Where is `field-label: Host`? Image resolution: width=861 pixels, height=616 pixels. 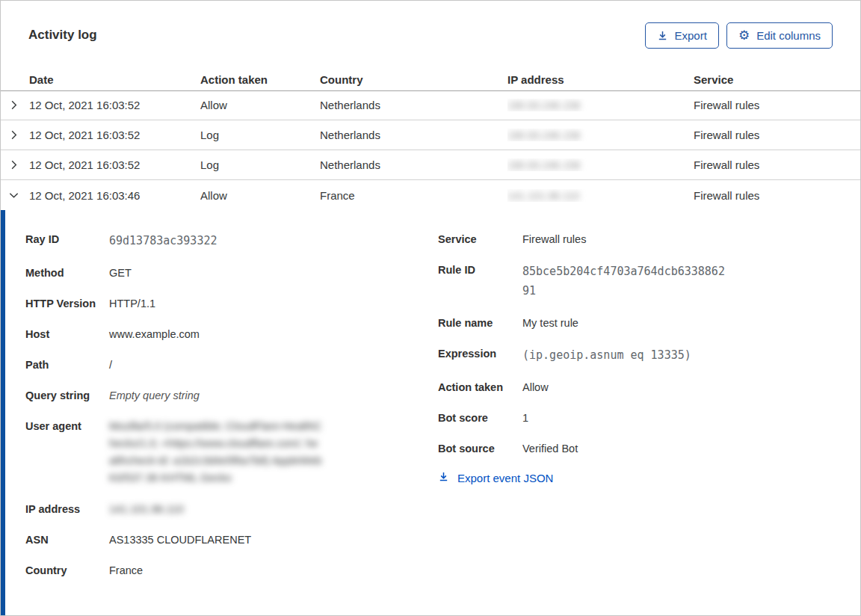
field-label: Host is located at coordinates (67, 334).